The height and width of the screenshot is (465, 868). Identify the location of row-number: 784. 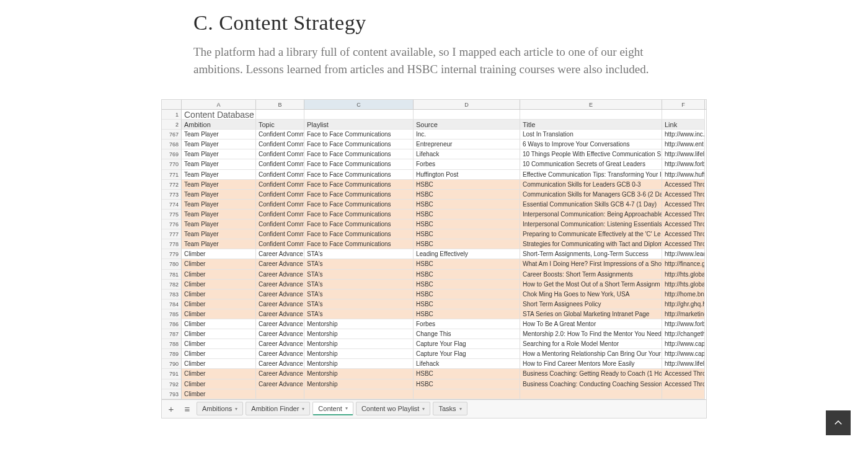
(172, 304).